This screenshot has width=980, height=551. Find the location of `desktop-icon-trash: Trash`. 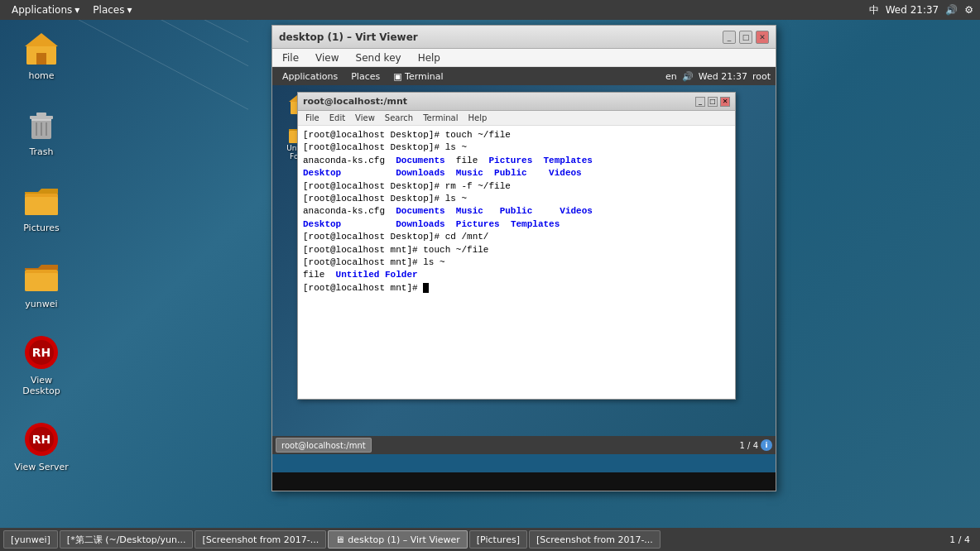

desktop-icon-trash: Trash is located at coordinates (41, 131).